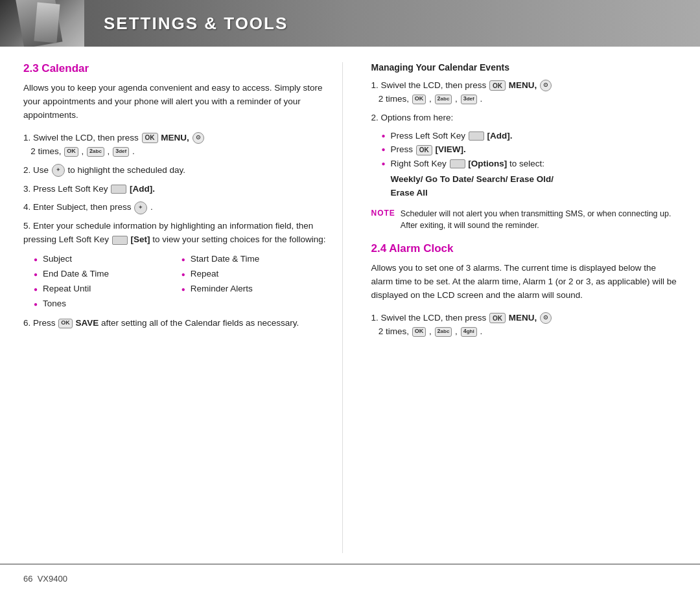  I want to click on nav-key-1: ⊙, so click(198, 138).